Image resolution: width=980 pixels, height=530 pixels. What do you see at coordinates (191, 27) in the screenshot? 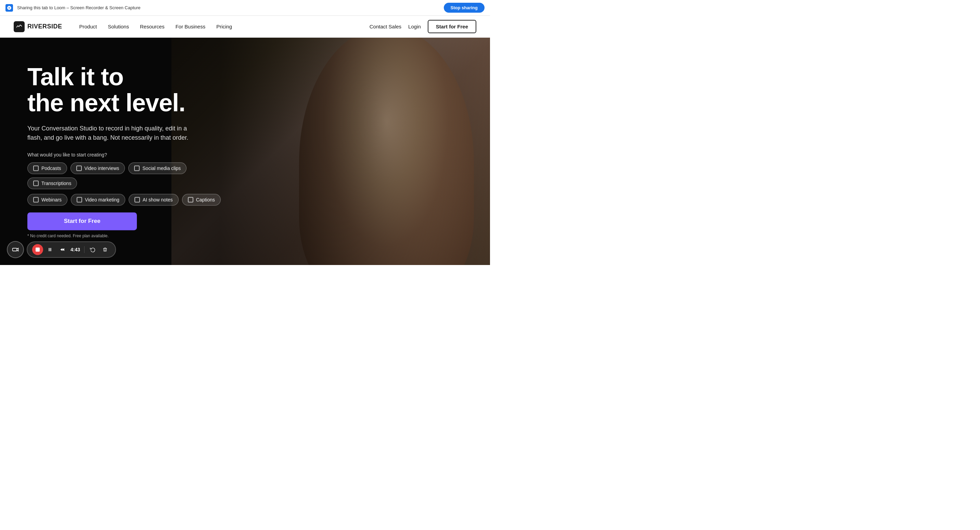
I see `nav-item-for-business: For Business` at bounding box center [191, 27].